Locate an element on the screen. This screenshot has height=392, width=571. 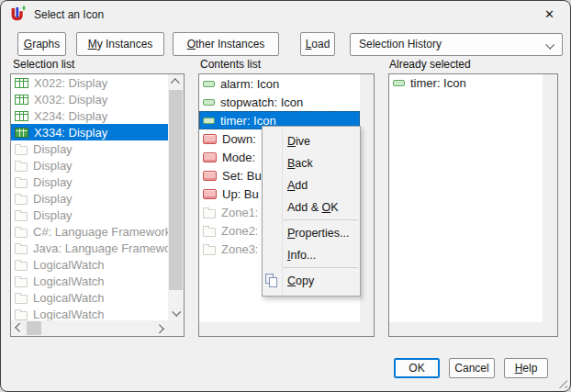
vertical-scrollbar-thumb is located at coordinates (176, 190).